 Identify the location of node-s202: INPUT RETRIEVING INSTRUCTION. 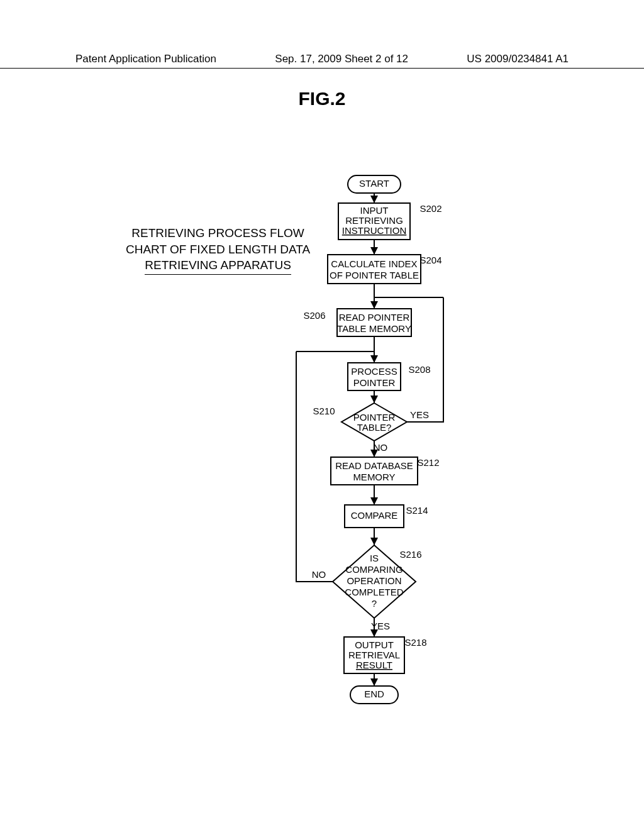
(374, 221).